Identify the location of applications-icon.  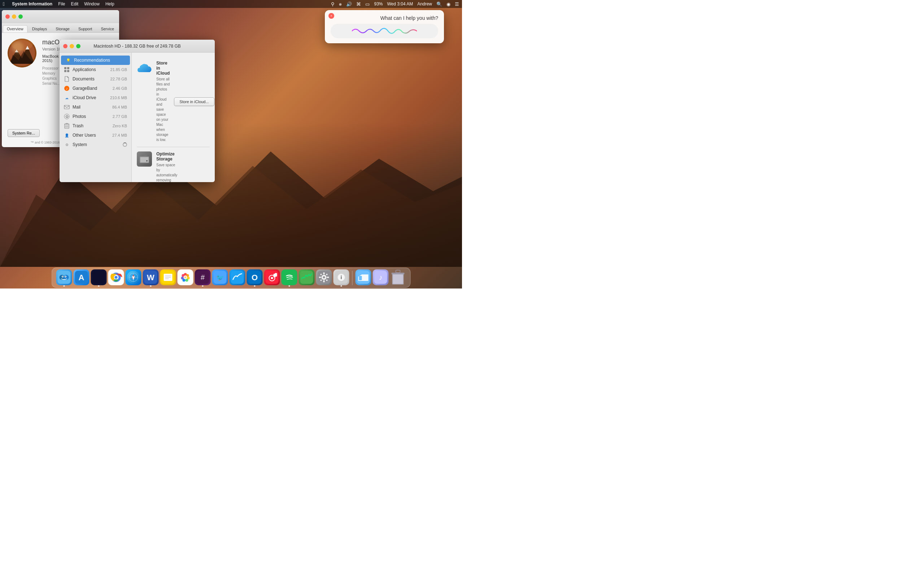
(66, 69).